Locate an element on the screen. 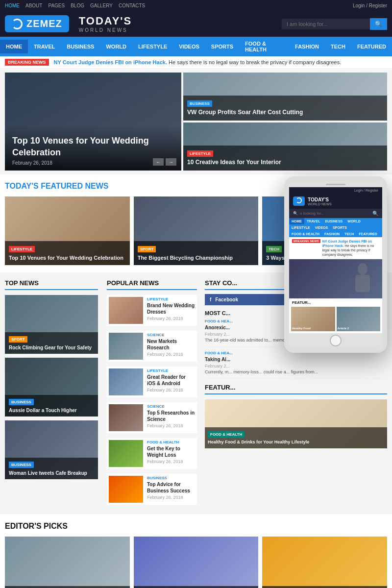 The height and width of the screenshot is (588, 392). editor-item-1: SPORT How to Get the Best Tax Refund is located at coordinates (68, 563).